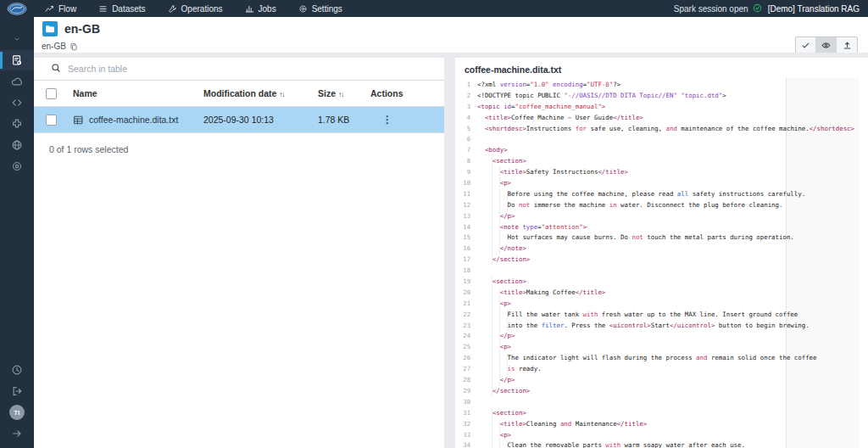  I want to click on nav-label: Operations, so click(202, 8).